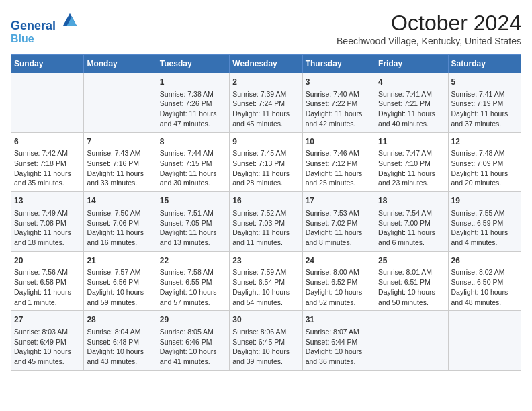  What do you see at coordinates (193, 228) in the screenshot?
I see `day-info: Sunrise: 7:51 AM Sunset: 7:05 PM Dayligh…` at bounding box center [193, 228].